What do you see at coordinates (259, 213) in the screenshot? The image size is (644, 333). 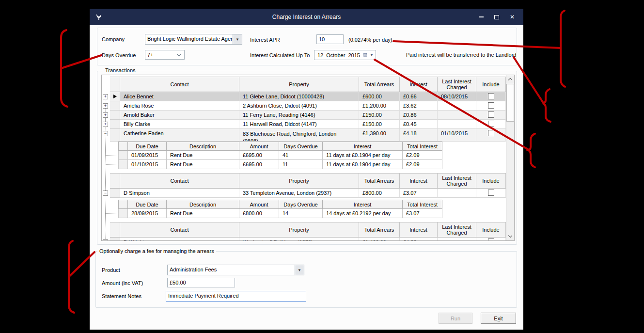 I see `cell-amount: £800.00` at bounding box center [259, 213].